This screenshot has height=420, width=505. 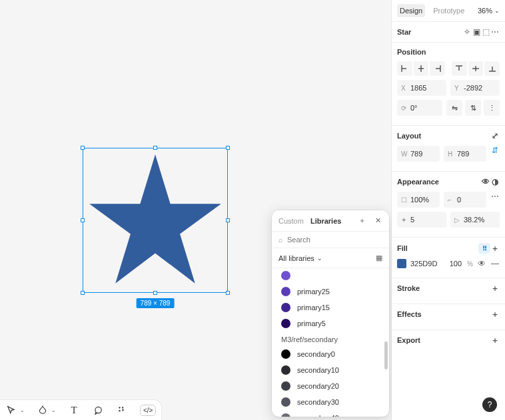 I want to click on export-section: Export＋, so click(x=448, y=343).